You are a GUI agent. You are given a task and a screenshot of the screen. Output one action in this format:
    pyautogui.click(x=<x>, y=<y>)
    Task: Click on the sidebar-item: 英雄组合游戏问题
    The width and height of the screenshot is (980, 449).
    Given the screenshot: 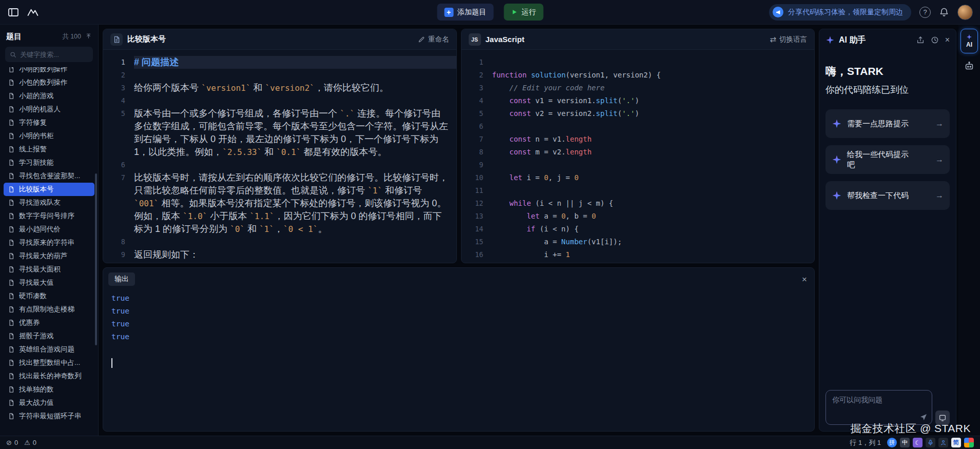 What is the action you would take?
    pyautogui.click(x=49, y=349)
    